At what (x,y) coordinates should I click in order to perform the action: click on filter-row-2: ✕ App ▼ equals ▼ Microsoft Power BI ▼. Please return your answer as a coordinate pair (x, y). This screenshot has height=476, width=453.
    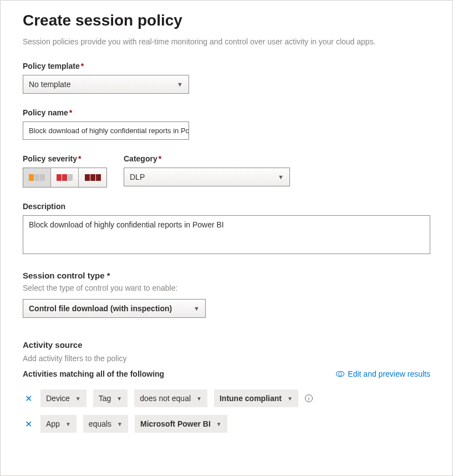
    Looking at the image, I should click on (226, 424).